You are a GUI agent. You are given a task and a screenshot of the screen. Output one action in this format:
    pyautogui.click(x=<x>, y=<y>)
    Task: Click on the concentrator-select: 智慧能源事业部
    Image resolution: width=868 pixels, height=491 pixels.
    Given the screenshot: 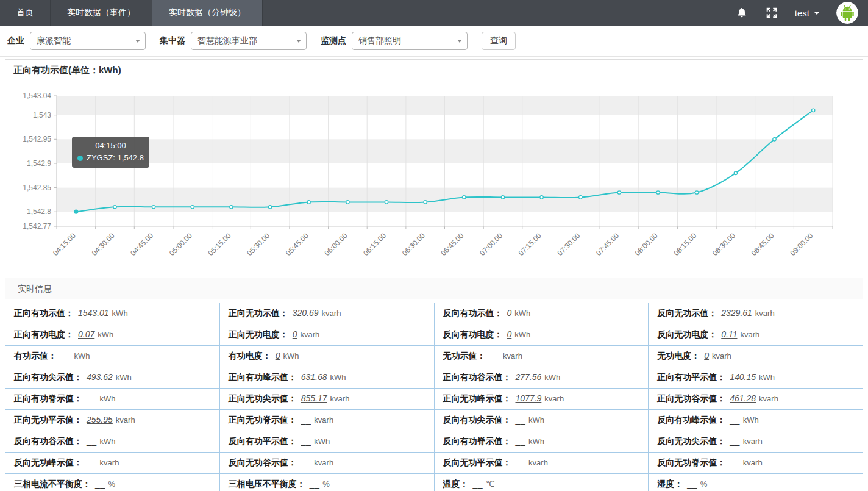 What is the action you would take?
    pyautogui.click(x=249, y=41)
    